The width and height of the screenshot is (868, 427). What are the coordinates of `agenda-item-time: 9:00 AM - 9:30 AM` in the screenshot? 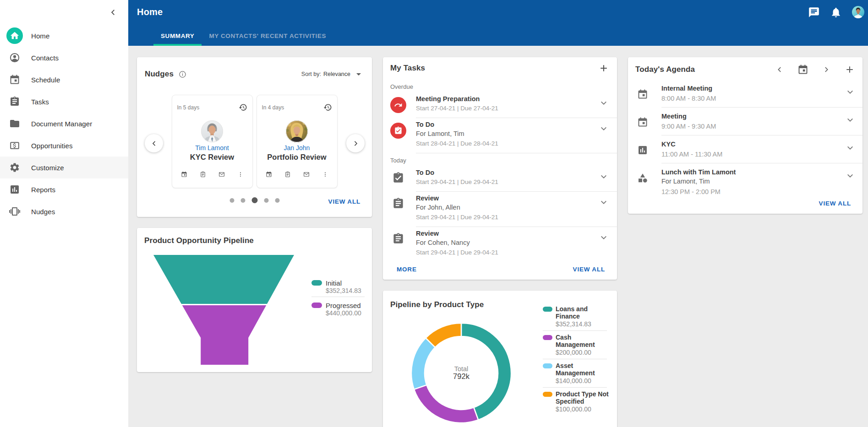 It's located at (751, 126).